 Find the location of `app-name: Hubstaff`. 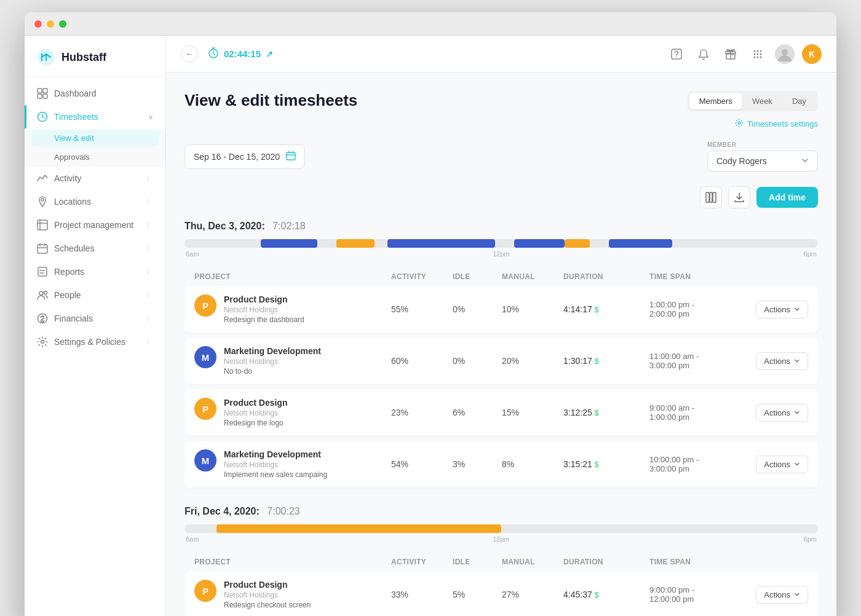

app-name: Hubstaff is located at coordinates (84, 58).